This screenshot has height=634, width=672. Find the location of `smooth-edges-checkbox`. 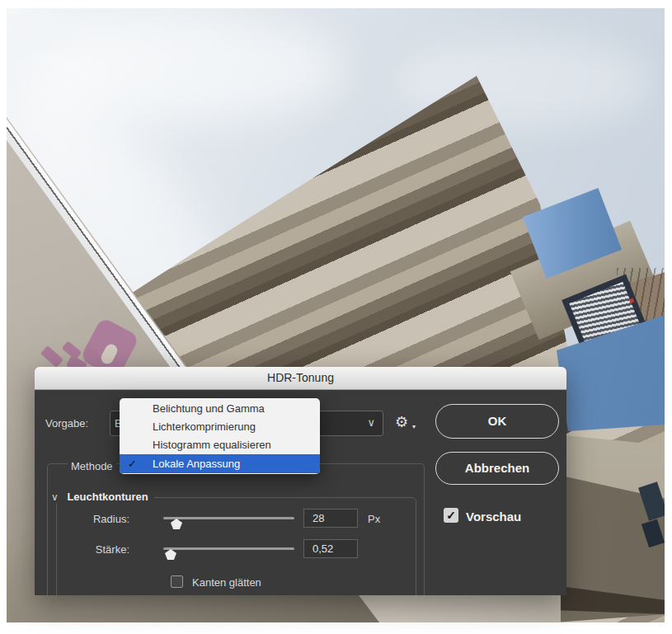

smooth-edges-checkbox is located at coordinates (176, 582).